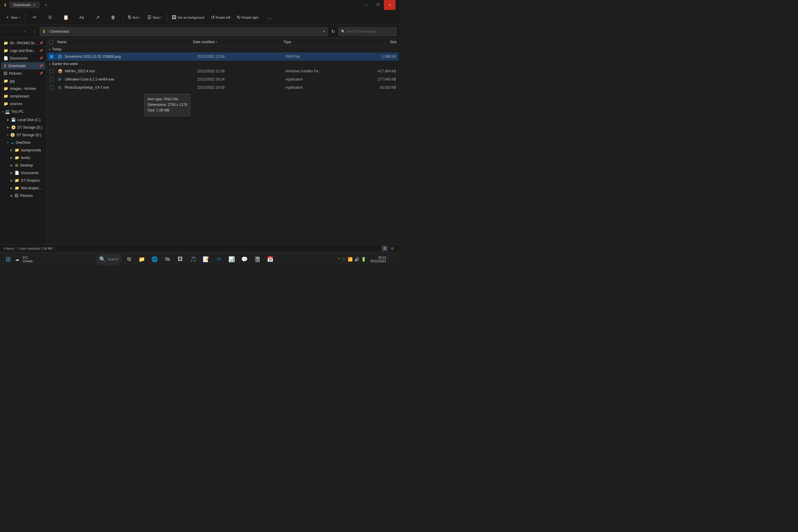 This screenshot has width=798, height=532. Describe the element at coordinates (378, 259) in the screenshot. I see `clock: 20:23 25/12/2022` at that location.